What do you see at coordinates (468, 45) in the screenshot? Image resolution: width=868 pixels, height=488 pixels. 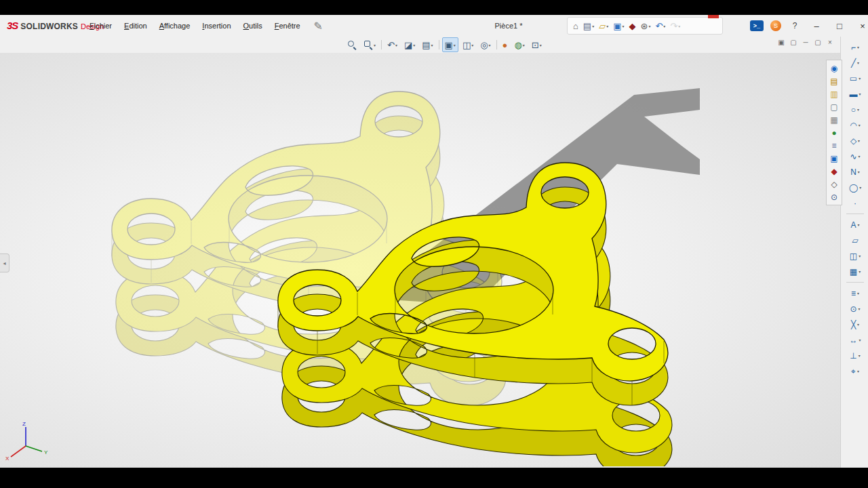 I see `display-style-button: ◫▾` at bounding box center [468, 45].